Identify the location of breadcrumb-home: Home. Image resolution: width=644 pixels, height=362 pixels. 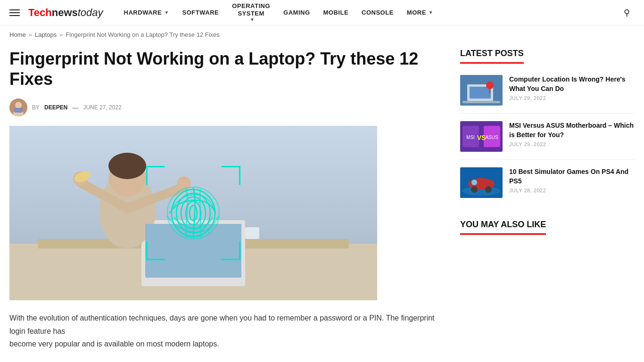
(18, 35).